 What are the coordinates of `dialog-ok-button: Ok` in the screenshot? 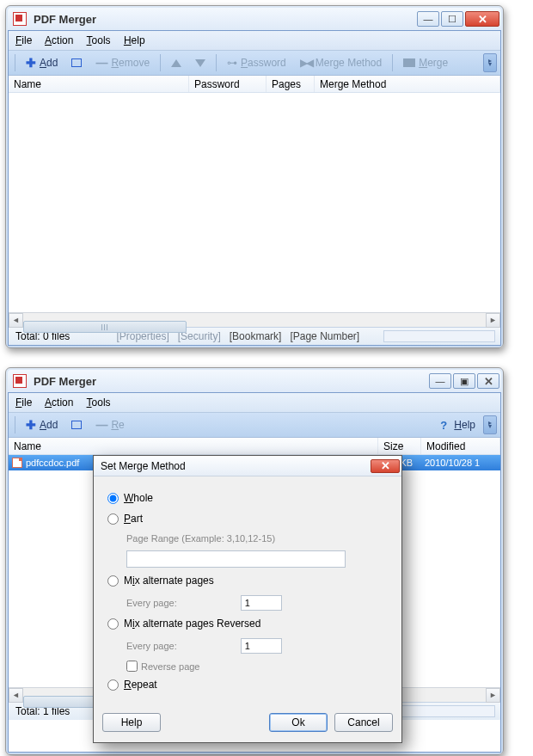 It's located at (298, 722).